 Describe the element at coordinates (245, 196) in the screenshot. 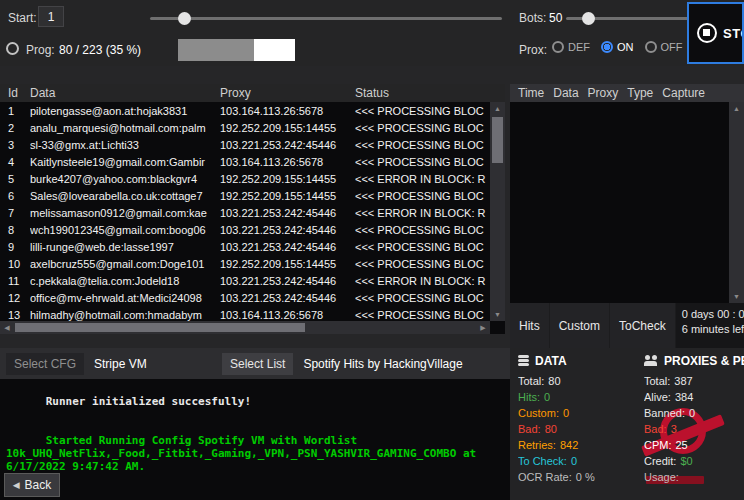

I see `table-row: 6 Sales@lovearabella.co.uk:cottage7 192.…` at that location.